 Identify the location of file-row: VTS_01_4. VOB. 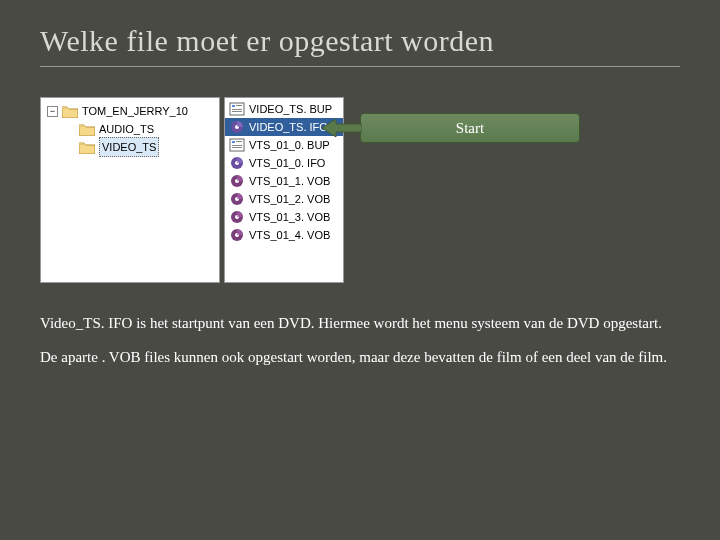
(284, 235).